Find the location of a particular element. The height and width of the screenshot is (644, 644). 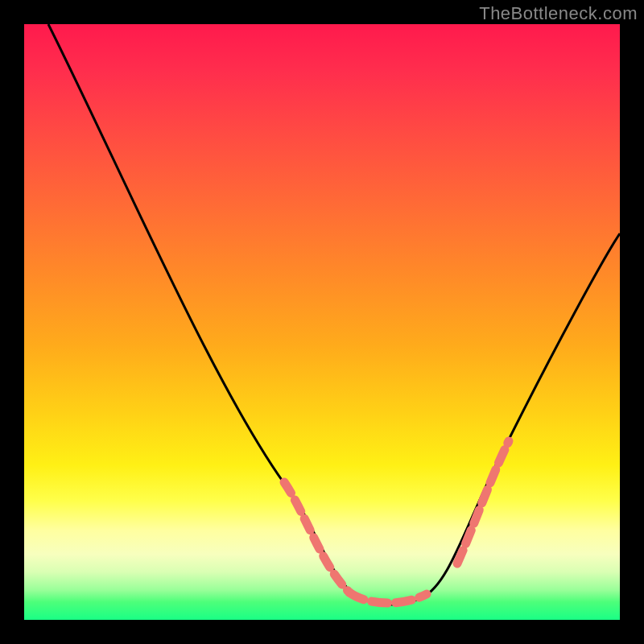

watermark-text: TheBottleneck.com is located at coordinates (559, 14).